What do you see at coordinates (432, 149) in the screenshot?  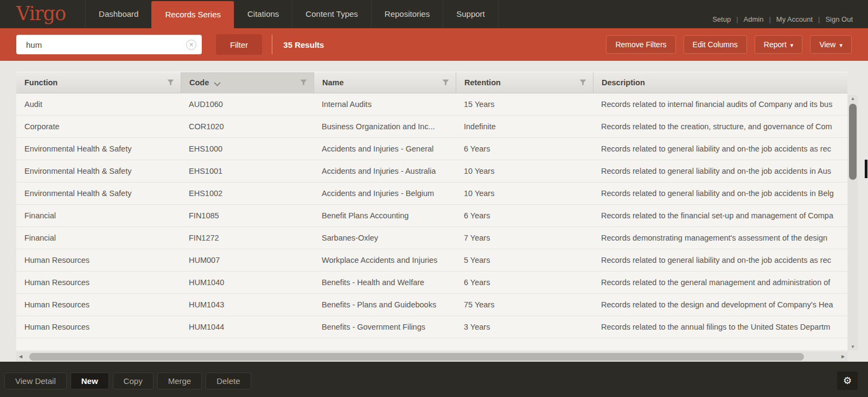 I see `table-row: Environmental Health & SafetyEHS1000Acci…` at bounding box center [432, 149].